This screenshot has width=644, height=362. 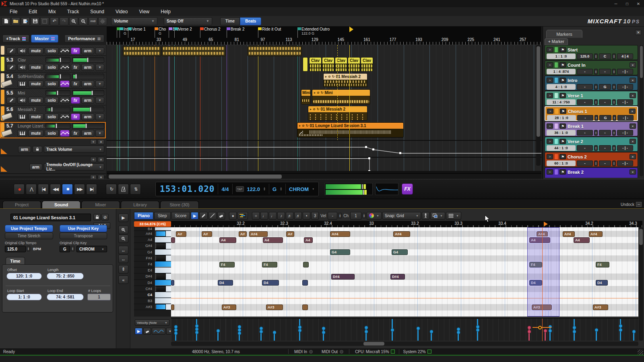 I want to click on loop-end-field: 74: 4 :581, so click(x=65, y=297).